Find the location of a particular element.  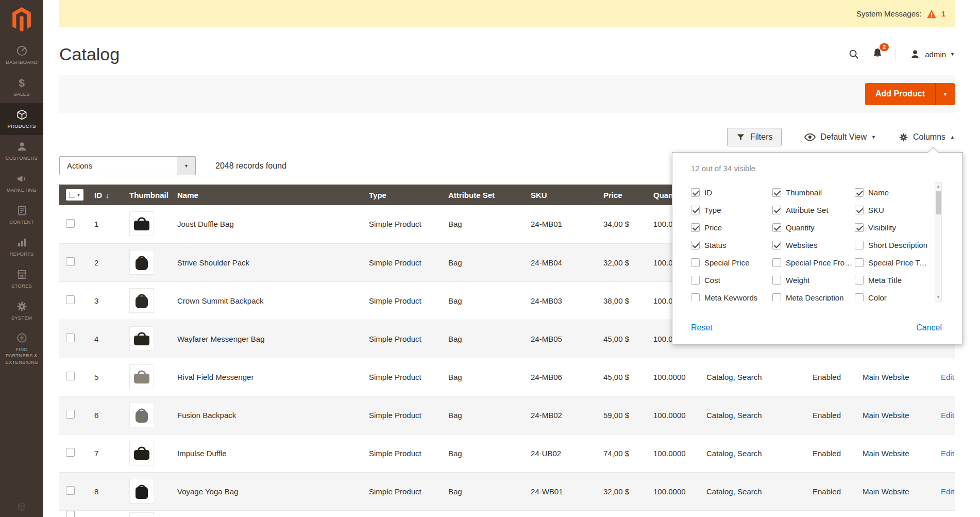

sidebar-item-sales: $ SALES is located at coordinates (22, 87).